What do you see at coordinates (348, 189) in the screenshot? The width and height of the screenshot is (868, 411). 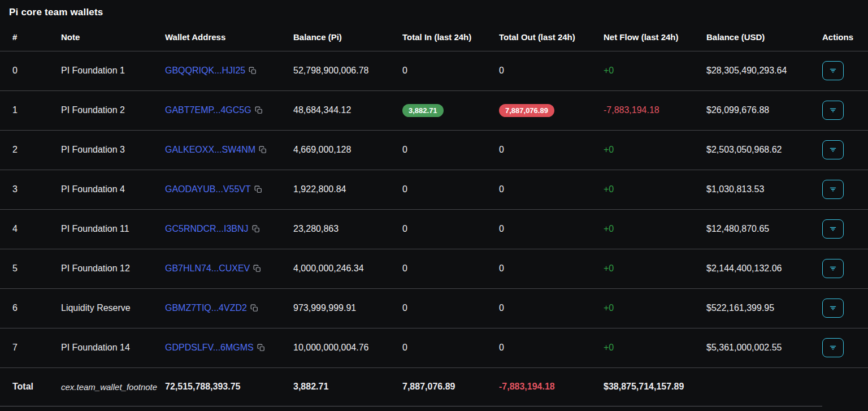 I see `balance-pi: 1,922,800.84` at bounding box center [348, 189].